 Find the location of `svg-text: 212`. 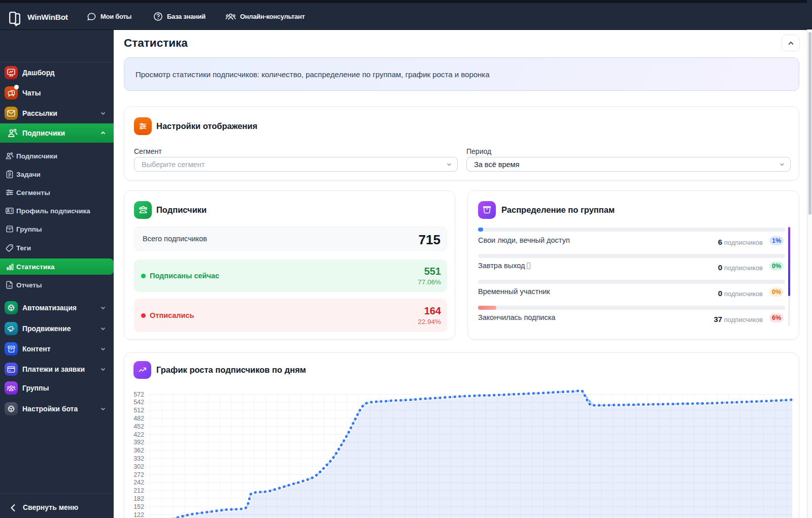

svg-text: 212 is located at coordinates (139, 491).